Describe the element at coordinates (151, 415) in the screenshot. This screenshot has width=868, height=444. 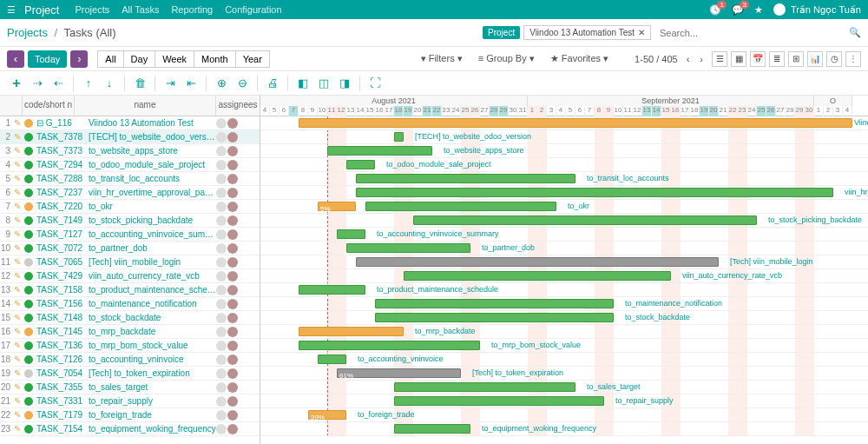
I see `task-name: to_foreign_trade` at that location.